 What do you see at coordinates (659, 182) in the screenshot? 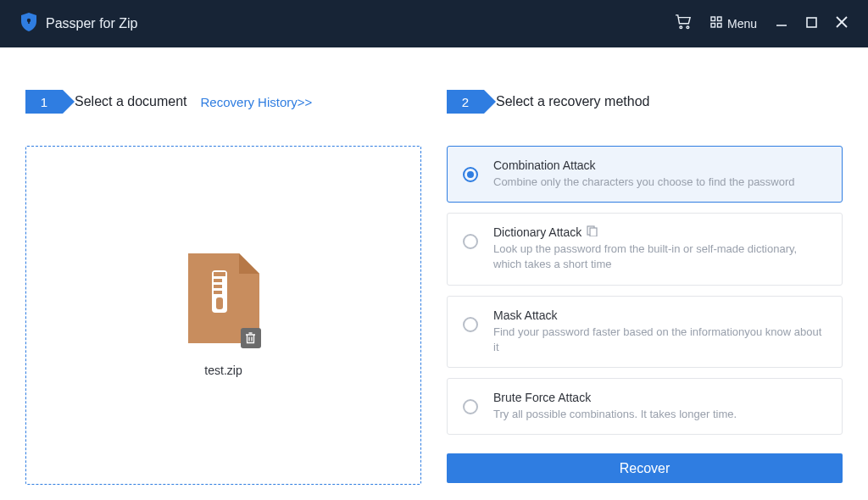
I see `method-desc: Combine only the characters you choose t…` at bounding box center [659, 182].